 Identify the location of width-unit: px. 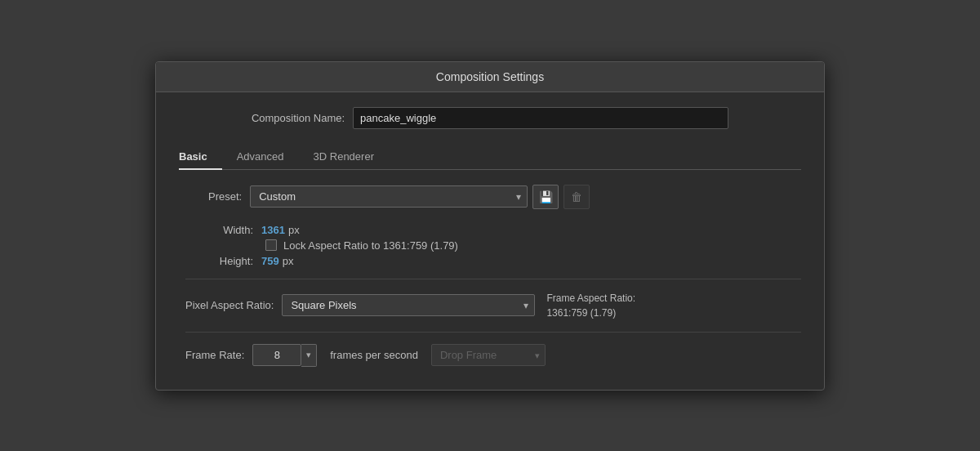
(294, 230).